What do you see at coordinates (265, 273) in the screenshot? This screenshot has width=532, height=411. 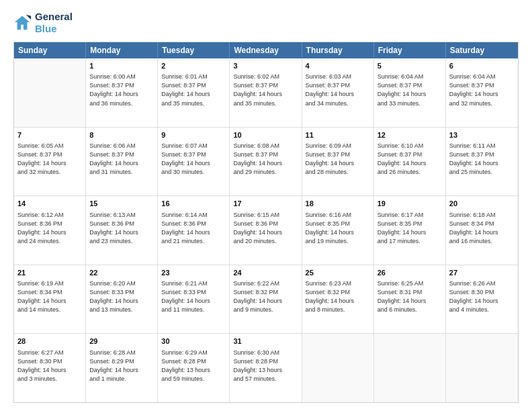 I see `day-number: 24` at bounding box center [265, 273].